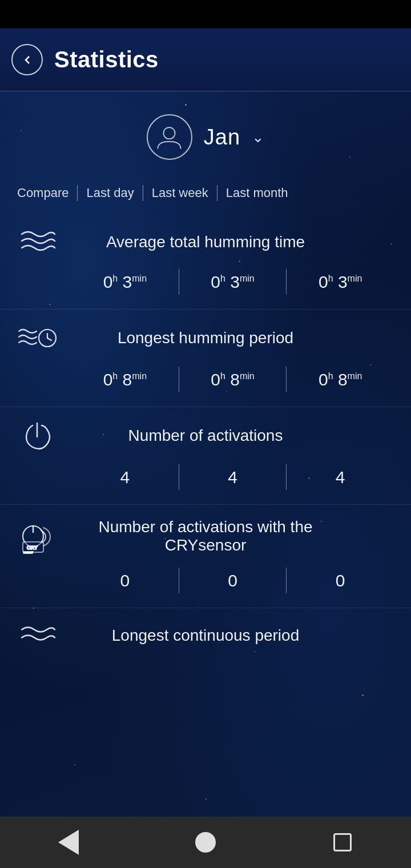  What do you see at coordinates (206, 536) in the screenshot?
I see `stat-cry-title: Number of activations with the CRYsensor` at bounding box center [206, 536].